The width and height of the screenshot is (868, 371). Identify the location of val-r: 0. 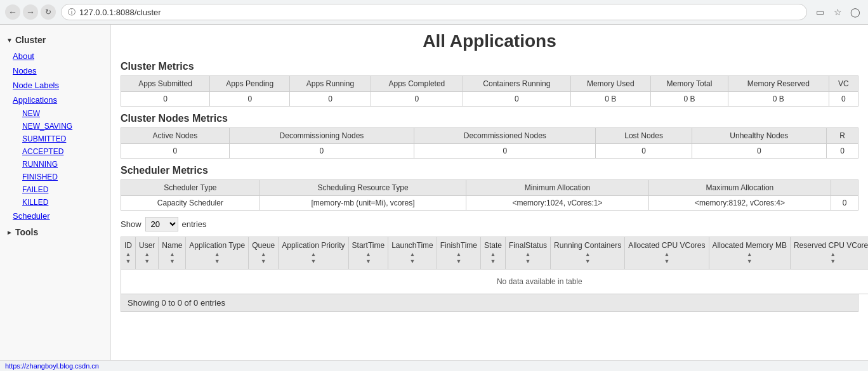
(843, 151).